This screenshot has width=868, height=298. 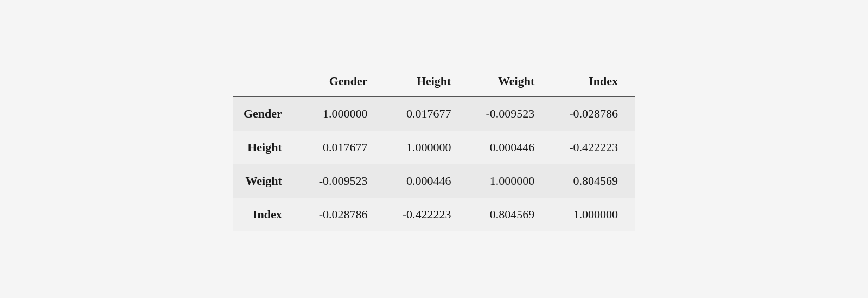 I want to click on cell-index-height: -0.422223, so click(x=427, y=215).